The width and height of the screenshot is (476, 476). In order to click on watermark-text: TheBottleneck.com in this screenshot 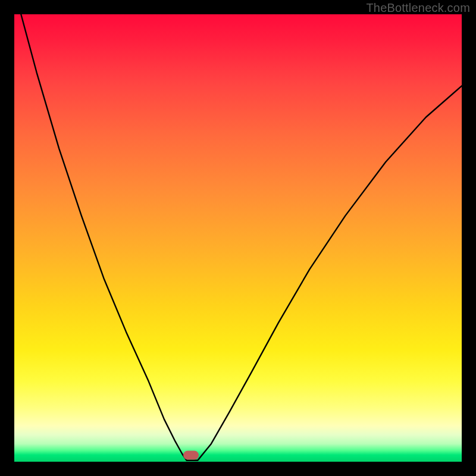, I will do `click(418, 8)`.